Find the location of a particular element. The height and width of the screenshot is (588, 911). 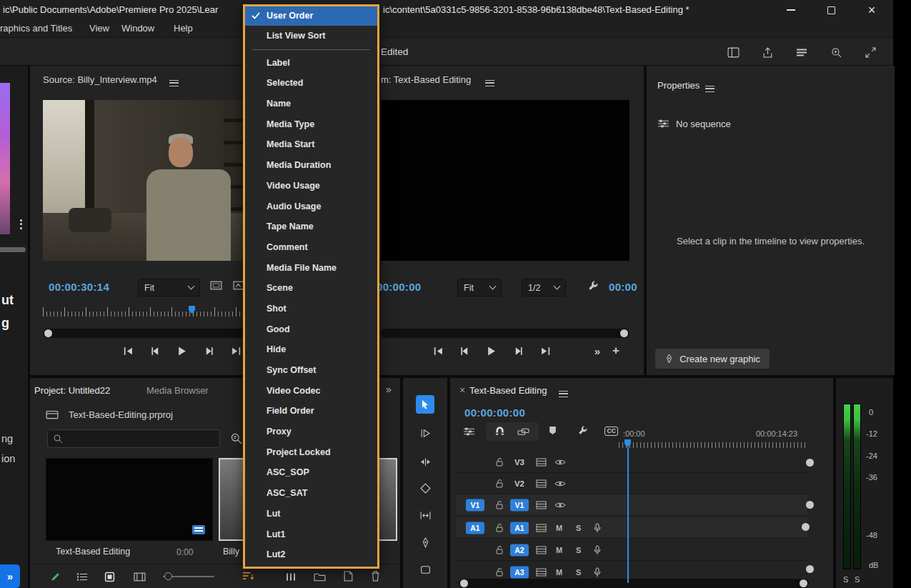

sort-menu-item-media-file-name: Media File Name is located at coordinates (312, 269).